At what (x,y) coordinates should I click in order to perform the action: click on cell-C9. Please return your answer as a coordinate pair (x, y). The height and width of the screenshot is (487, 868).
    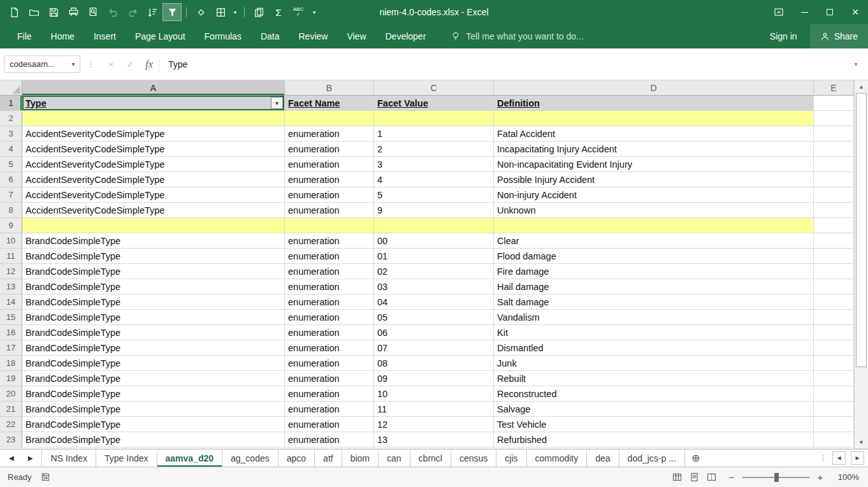
    Looking at the image, I should click on (434, 226).